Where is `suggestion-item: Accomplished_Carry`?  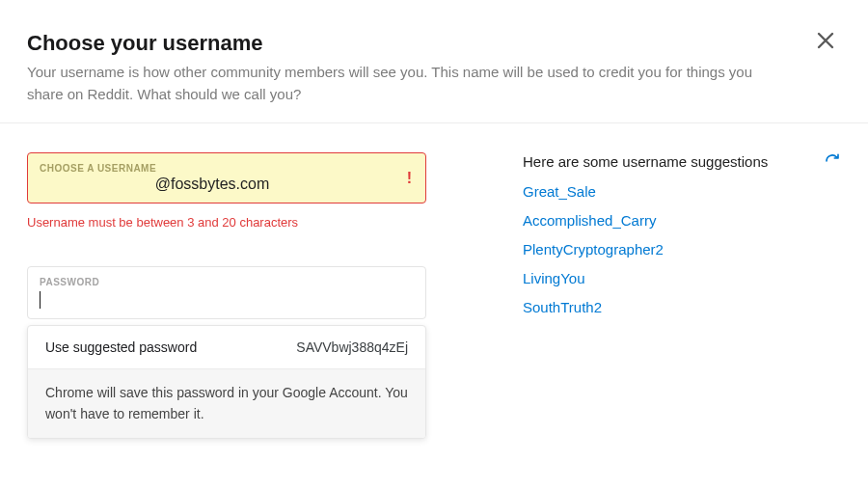 suggestion-item: Accomplished_Carry is located at coordinates (682, 220).